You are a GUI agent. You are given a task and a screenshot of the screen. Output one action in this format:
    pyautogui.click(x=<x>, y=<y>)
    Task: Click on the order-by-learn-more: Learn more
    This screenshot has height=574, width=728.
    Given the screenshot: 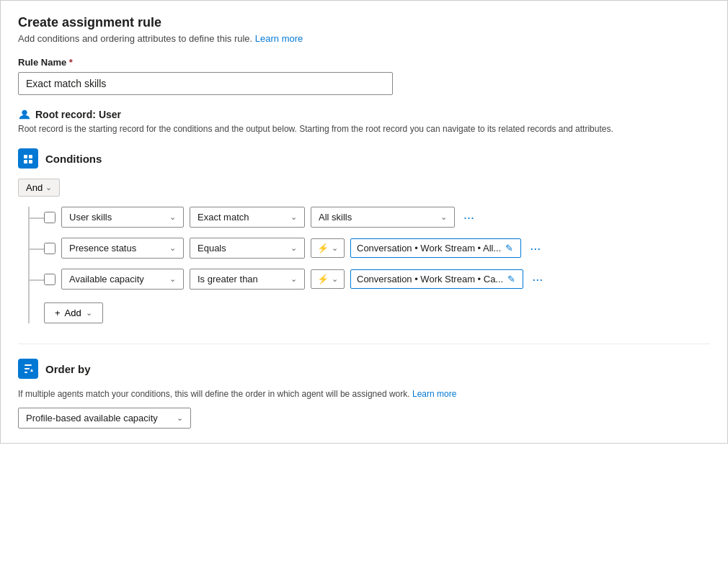 What is the action you would take?
    pyautogui.click(x=434, y=394)
    